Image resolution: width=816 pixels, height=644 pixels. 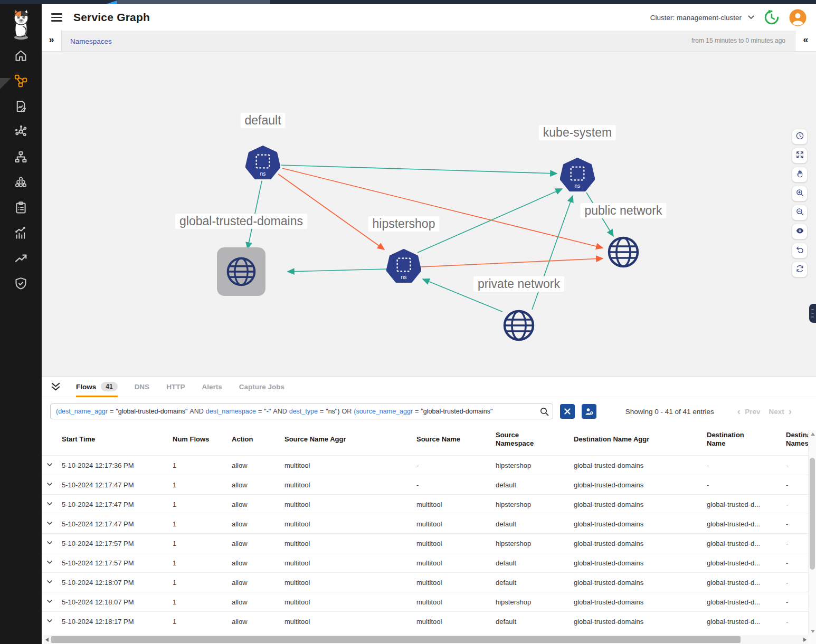 I want to click on tab-flows: Flows41, so click(x=97, y=387).